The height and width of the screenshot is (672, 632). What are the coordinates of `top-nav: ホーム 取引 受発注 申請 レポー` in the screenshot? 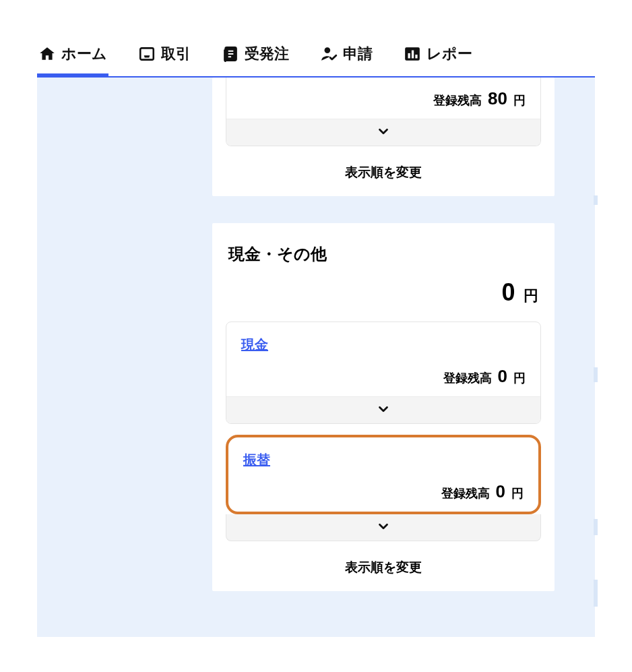 It's located at (316, 57).